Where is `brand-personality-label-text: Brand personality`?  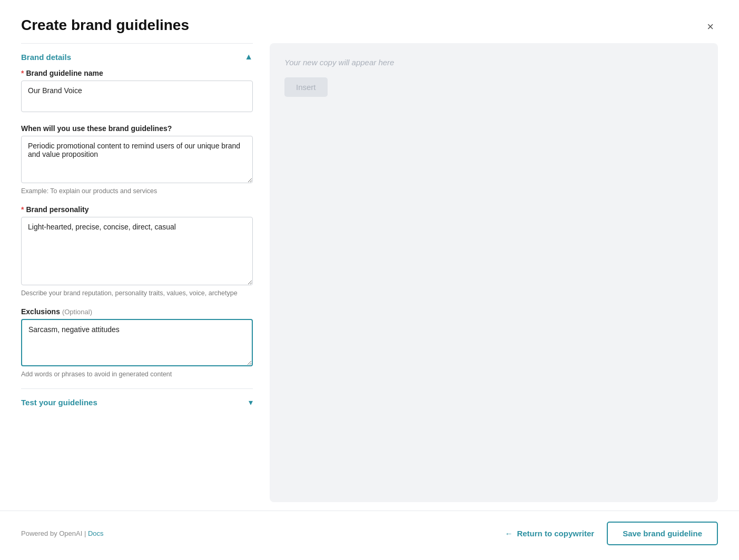 brand-personality-label-text: Brand personality is located at coordinates (57, 209).